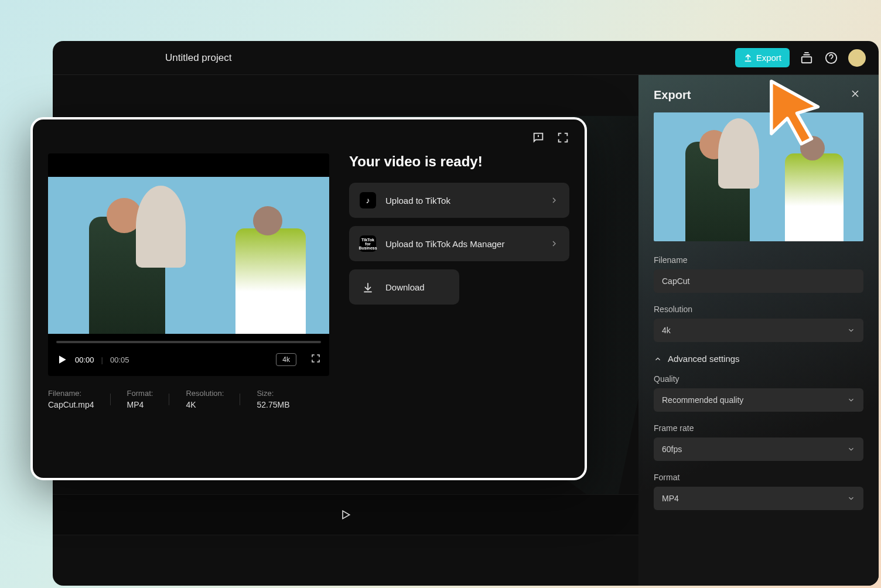  What do you see at coordinates (71, 405) in the screenshot?
I see `meta-filename-value: CapCut.mp4` at bounding box center [71, 405].